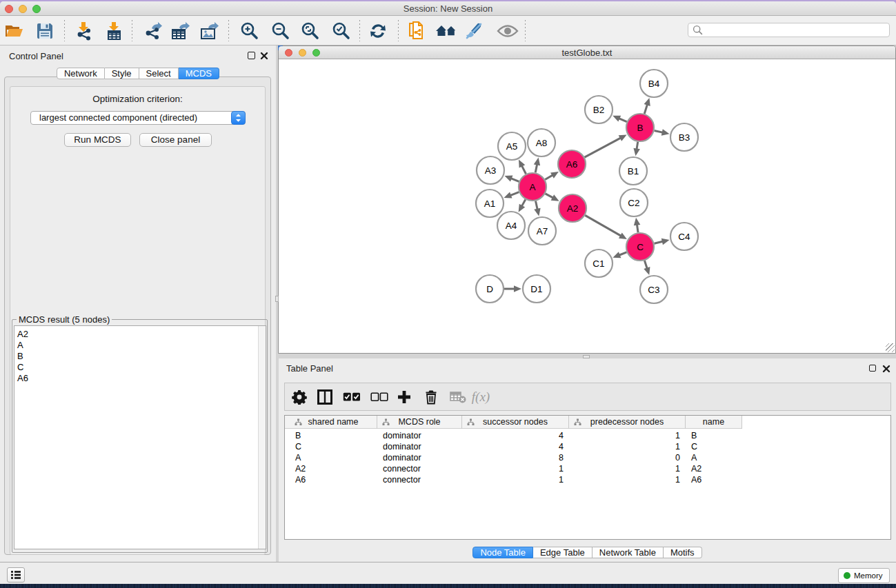  What do you see at coordinates (532, 187) in the screenshot?
I see `graph-node-A: A` at bounding box center [532, 187].